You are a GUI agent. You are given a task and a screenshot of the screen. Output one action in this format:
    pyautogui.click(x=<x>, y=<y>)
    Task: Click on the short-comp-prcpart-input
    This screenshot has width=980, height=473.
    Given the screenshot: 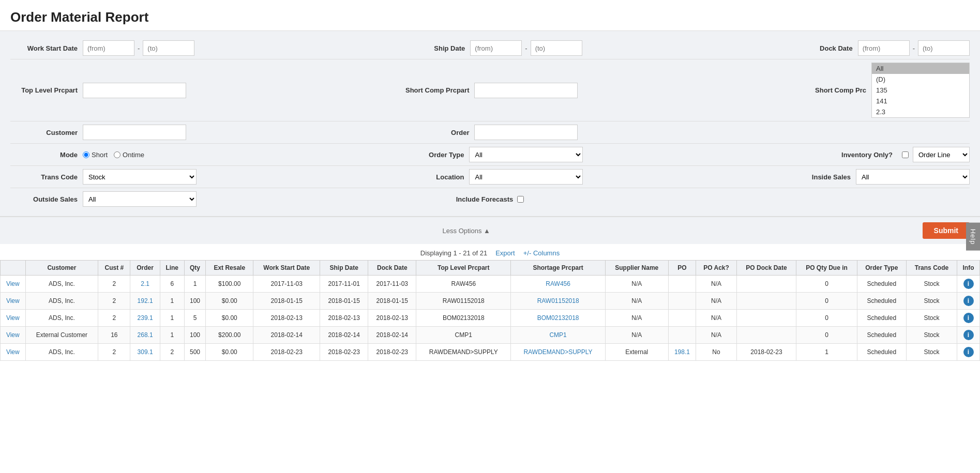 What is the action you would take?
    pyautogui.click(x=526, y=90)
    